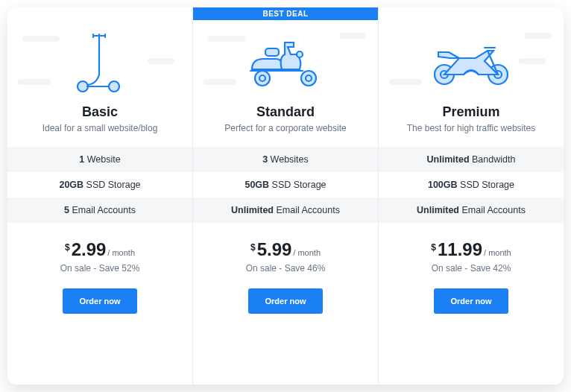 The image size is (571, 392). I want to click on sale-text: On sale - Save 42%, so click(471, 268).